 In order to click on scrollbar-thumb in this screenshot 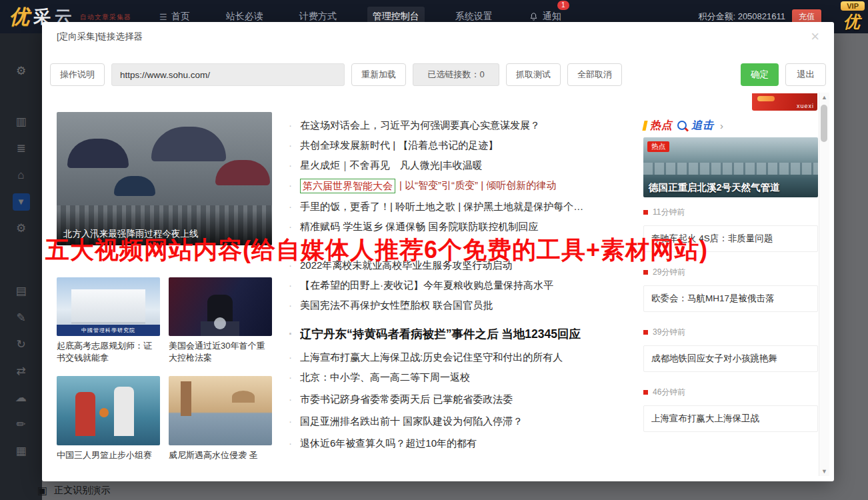, I will do `click(824, 123)`.